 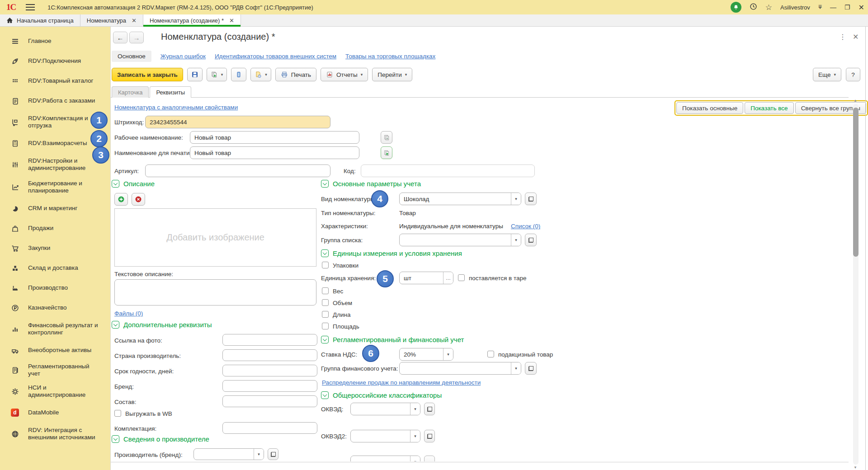 I want to click on history-doc-button: ▾, so click(x=261, y=75).